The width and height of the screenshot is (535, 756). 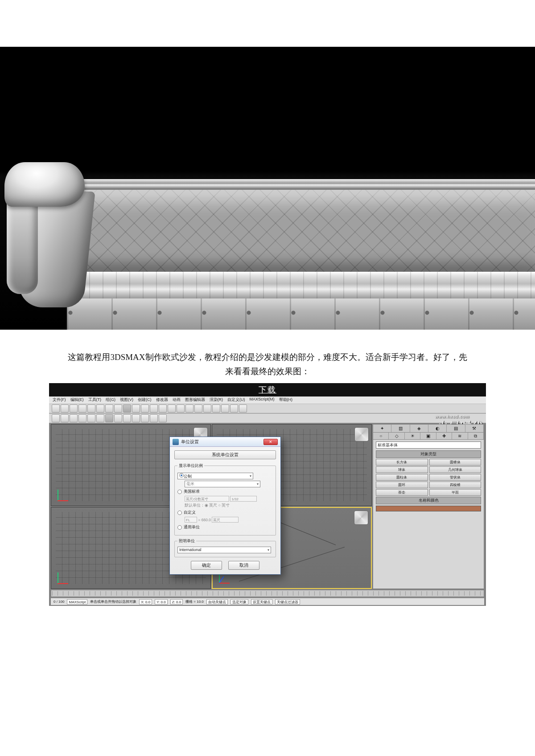 What do you see at coordinates (262, 602) in the screenshot?
I see `setkey-button: 设置关键点` at bounding box center [262, 602].